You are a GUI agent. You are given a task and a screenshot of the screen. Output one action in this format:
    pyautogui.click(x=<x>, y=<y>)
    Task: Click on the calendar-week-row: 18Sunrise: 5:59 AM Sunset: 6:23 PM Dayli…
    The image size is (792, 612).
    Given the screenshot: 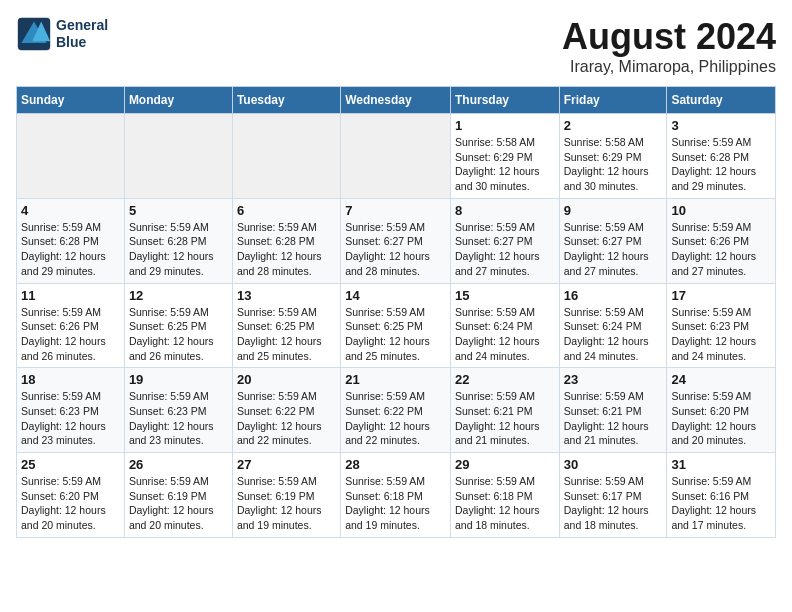 What is the action you would take?
    pyautogui.click(x=396, y=410)
    